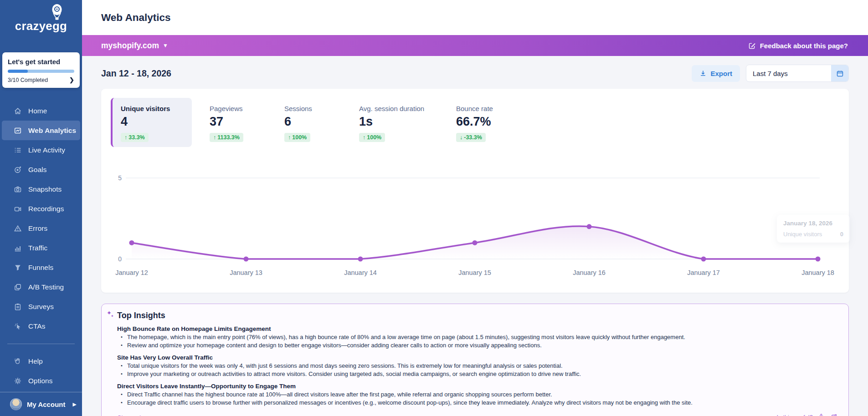 The image size is (868, 416). I want to click on copy-icon, so click(18, 287).